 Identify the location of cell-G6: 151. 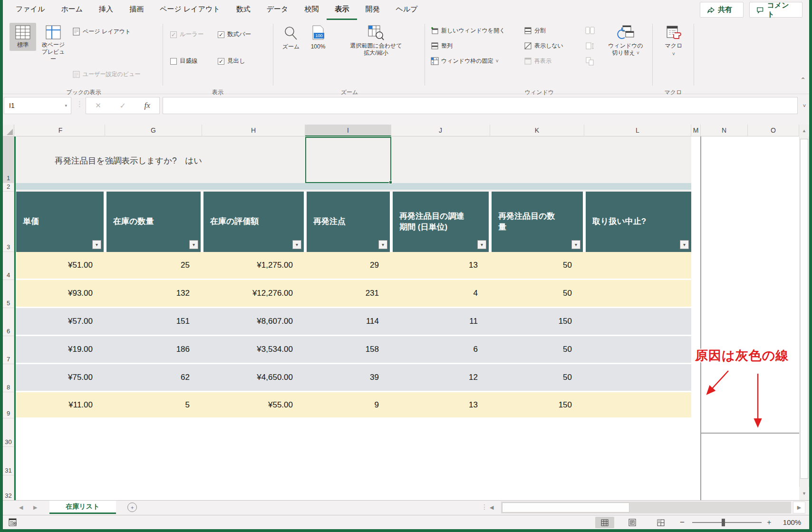
(147, 321).